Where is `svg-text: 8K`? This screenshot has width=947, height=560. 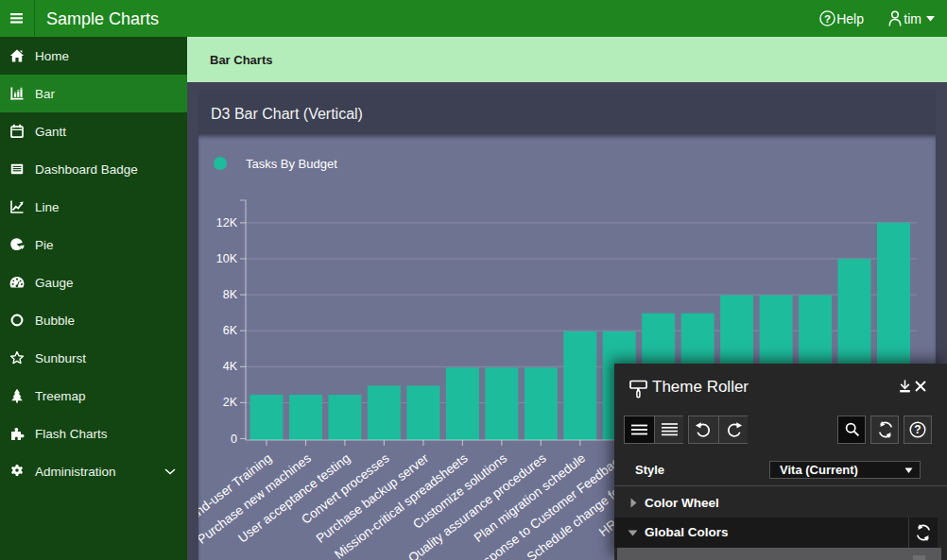
svg-text: 8K is located at coordinates (231, 295).